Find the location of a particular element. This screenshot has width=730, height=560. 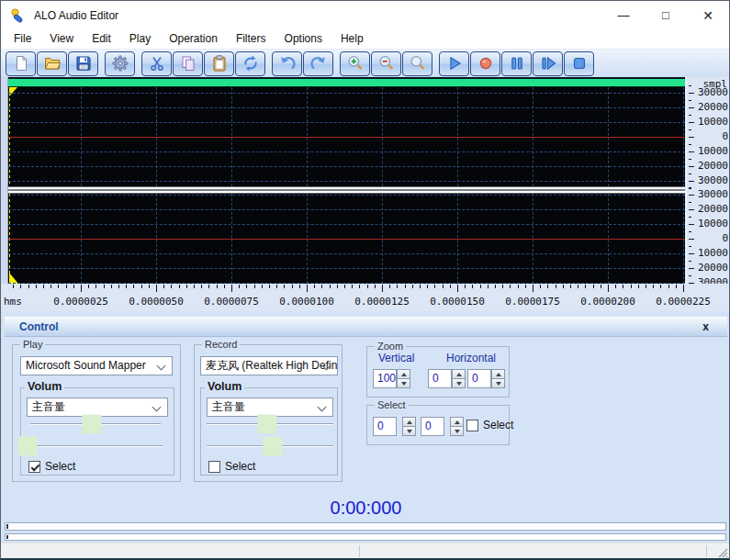

cut-scissors-button is located at coordinates (156, 64).